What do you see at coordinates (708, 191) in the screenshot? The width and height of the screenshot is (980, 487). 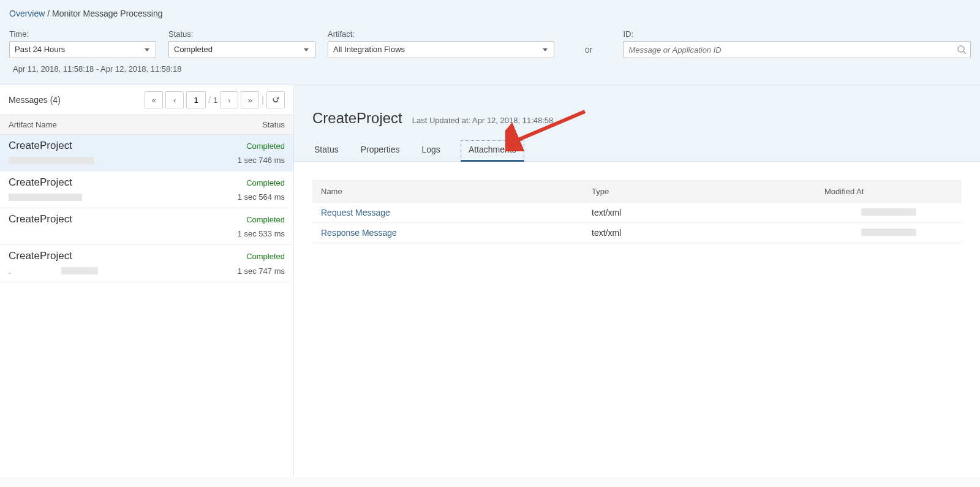 I see `att-header-type: Type` at bounding box center [708, 191].